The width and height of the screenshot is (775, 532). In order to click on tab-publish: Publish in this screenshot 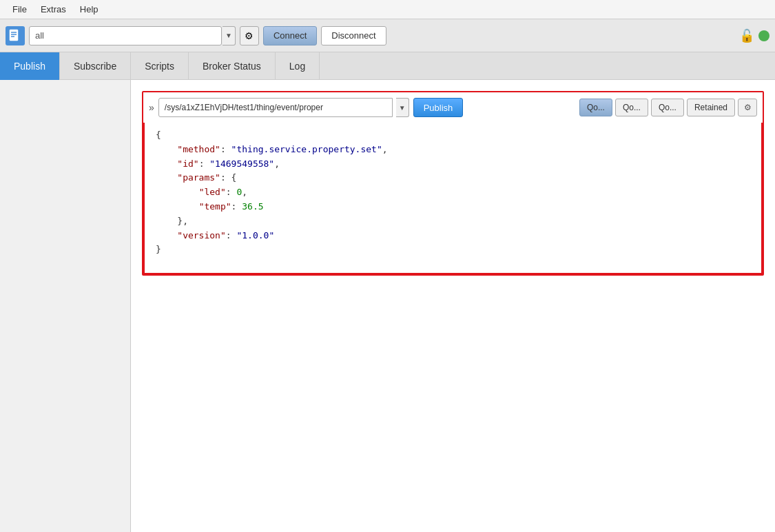, I will do `click(30, 66)`.